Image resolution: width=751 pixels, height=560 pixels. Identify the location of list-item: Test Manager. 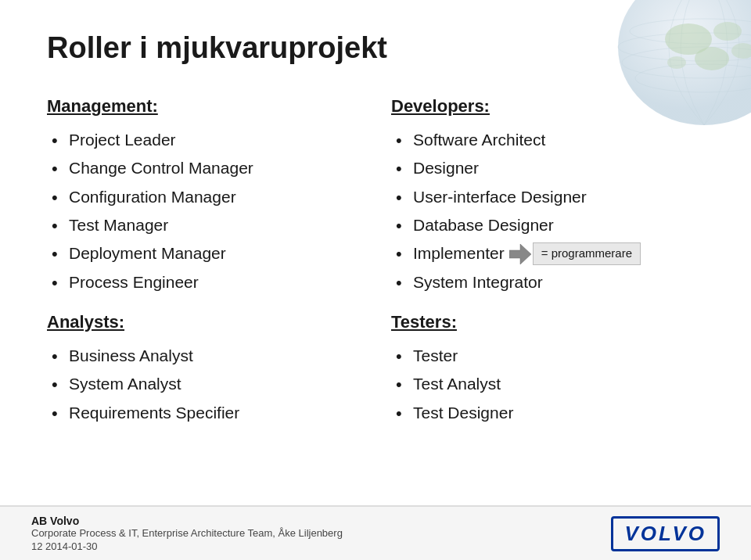
(203, 225).